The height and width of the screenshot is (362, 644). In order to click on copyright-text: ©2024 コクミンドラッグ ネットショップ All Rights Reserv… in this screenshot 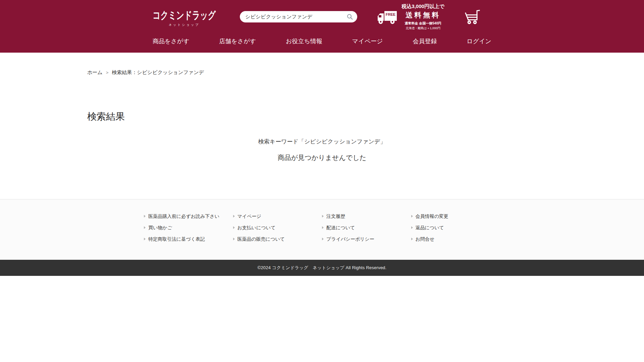, I will do `click(322, 268)`.